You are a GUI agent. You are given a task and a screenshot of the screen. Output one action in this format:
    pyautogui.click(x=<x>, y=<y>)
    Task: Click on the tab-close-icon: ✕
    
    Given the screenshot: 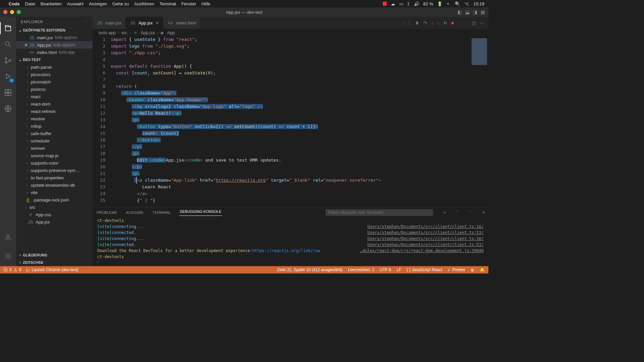 What is the action you would take?
    pyautogui.click(x=157, y=23)
    